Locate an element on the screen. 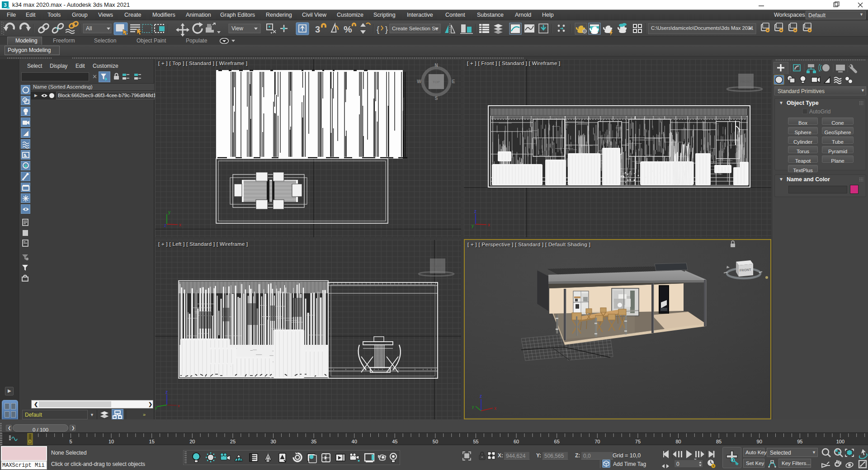 The image size is (868, 470). svg-text: 90 is located at coordinates (760, 442).